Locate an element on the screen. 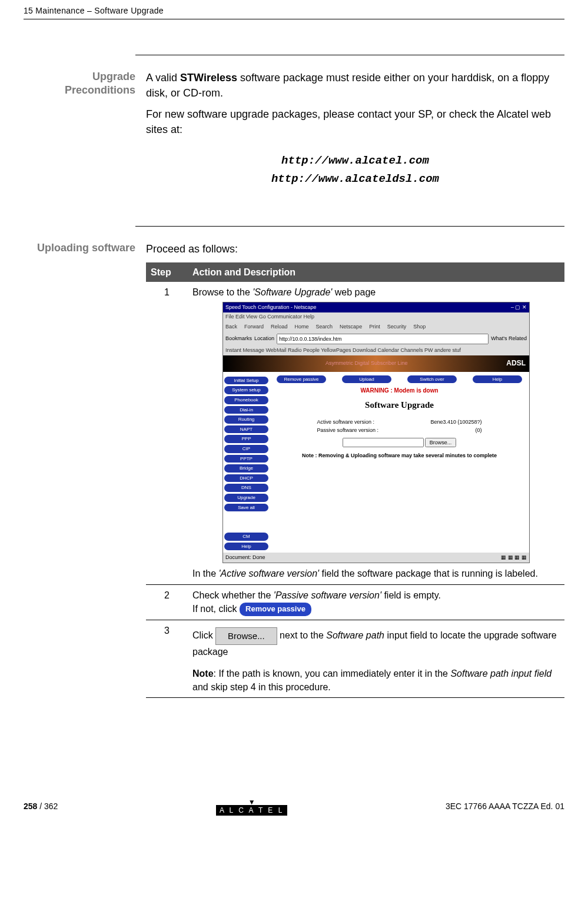 The width and height of the screenshot is (588, 908). ss-warning: WARNING : Modem is down is located at coordinates (399, 391).